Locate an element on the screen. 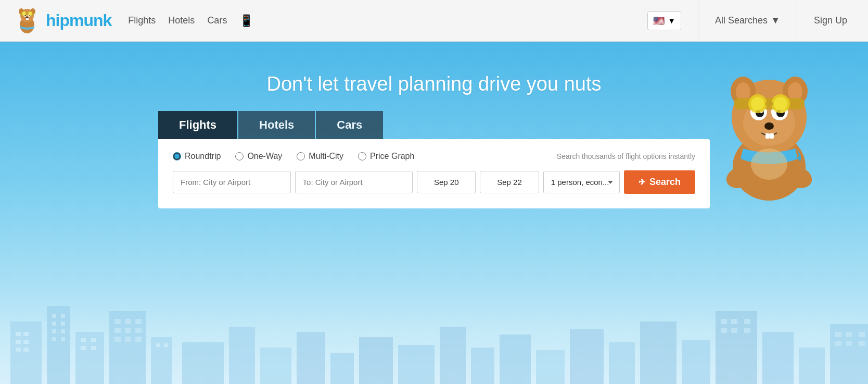  mascot-hero is located at coordinates (769, 125).